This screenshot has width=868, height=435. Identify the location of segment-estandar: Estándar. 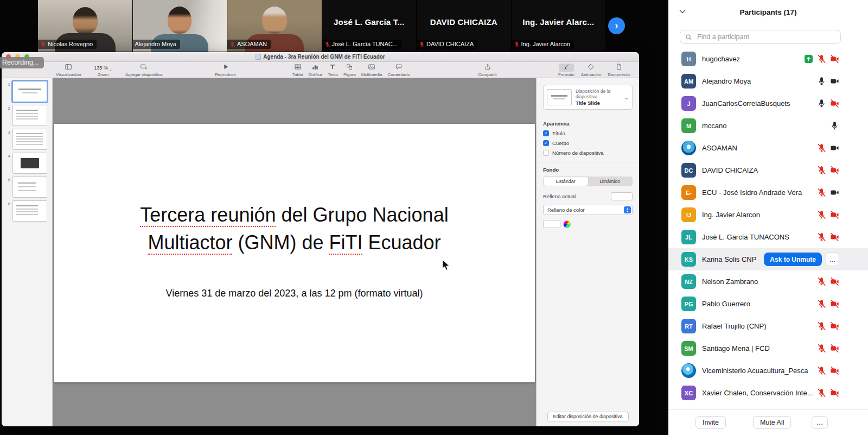
(566, 181).